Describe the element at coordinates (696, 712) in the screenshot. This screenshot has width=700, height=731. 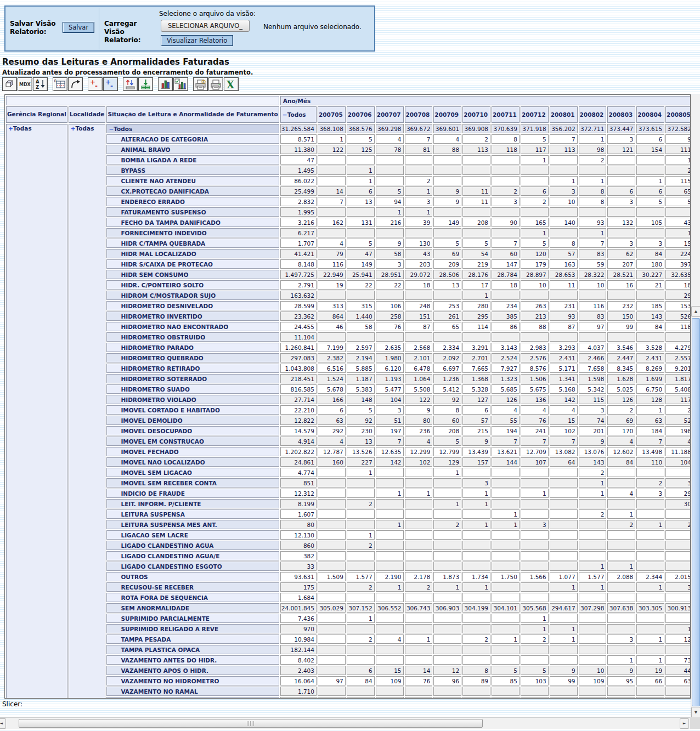
I see `scroll-down-button: ▼` at that location.